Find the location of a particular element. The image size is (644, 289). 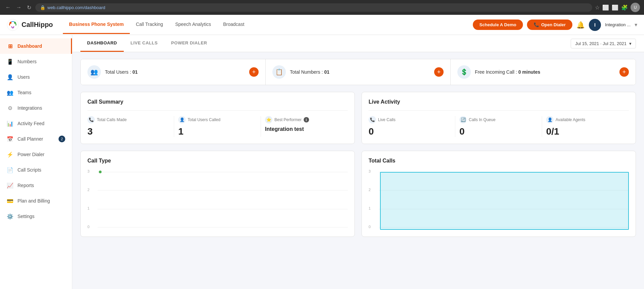

sidebar-item-dashboard: ⊞ Dashboard is located at coordinates (36, 46).